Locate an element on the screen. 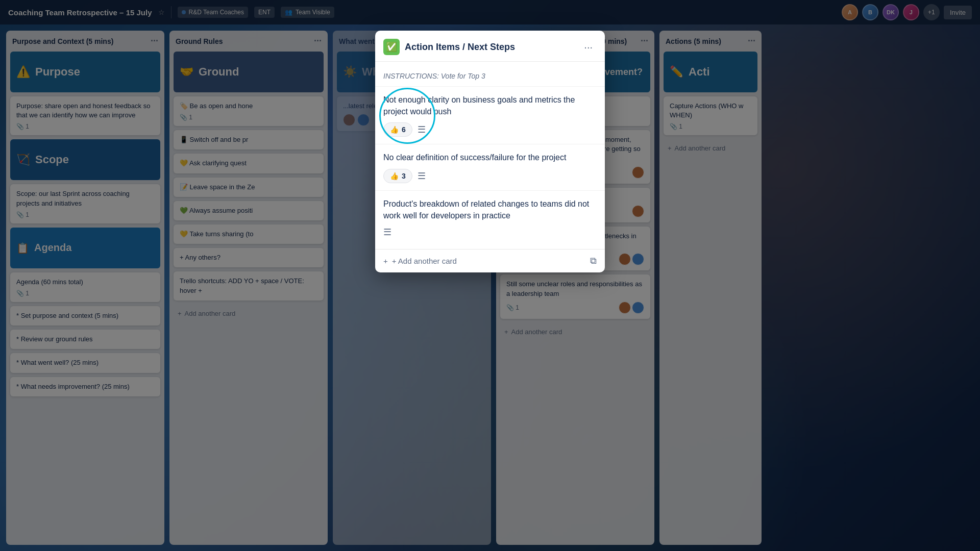  modal-card-1-actions: 👍 6 ☰ is located at coordinates (490, 130).